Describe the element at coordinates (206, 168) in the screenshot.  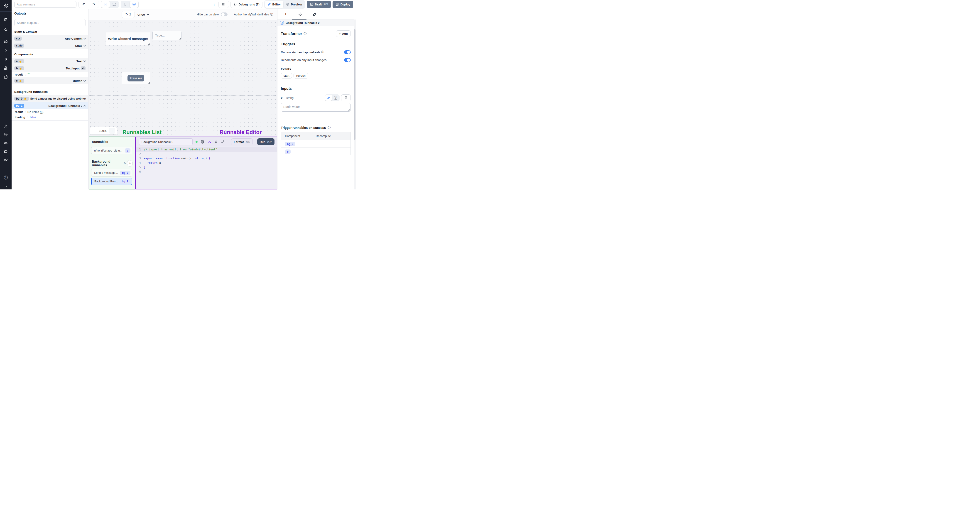
I see `code-editor: 1// import * as wmill from "windmill-cli…` at that location.